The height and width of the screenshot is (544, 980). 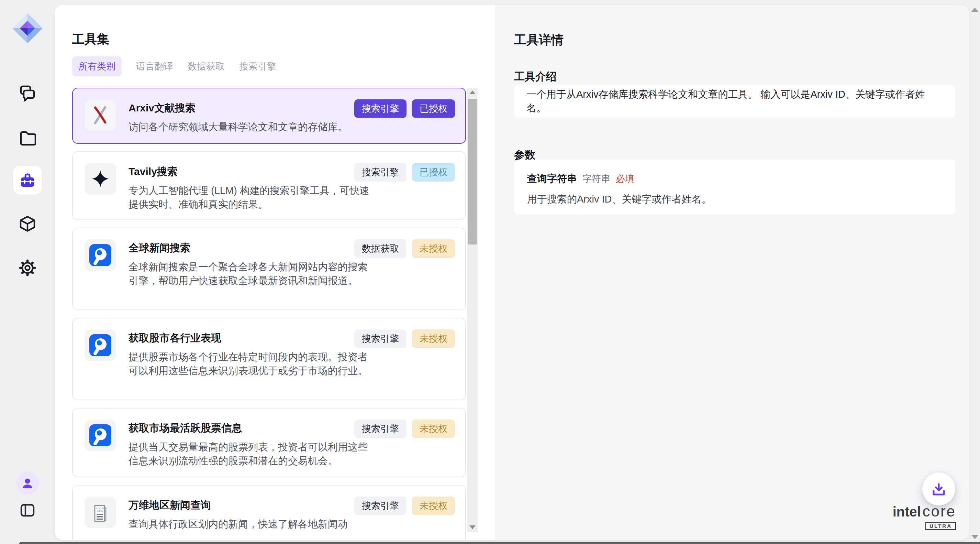 I want to click on tool-card-global-news: 全球新闻搜索 全球新闻搜索是一个聚合全球各大新闻网站内容的搜索引擎，帮助用户快速…, so click(x=269, y=269).